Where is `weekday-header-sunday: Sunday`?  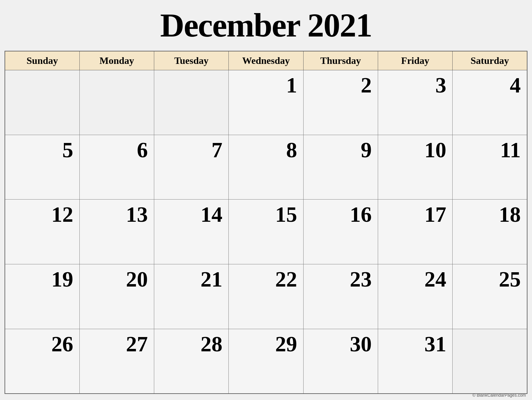 weekday-header-sunday: Sunday is located at coordinates (42, 61).